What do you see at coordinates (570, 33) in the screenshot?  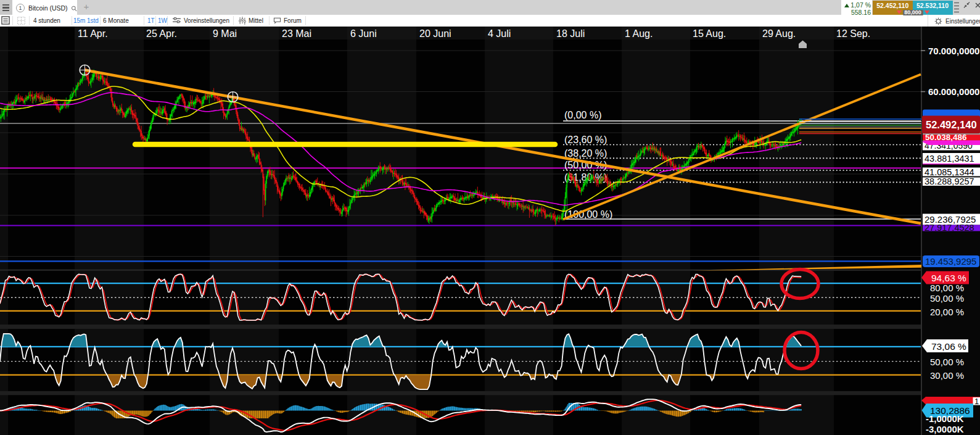 I see `svg-text: 18 Juli` at bounding box center [570, 33].